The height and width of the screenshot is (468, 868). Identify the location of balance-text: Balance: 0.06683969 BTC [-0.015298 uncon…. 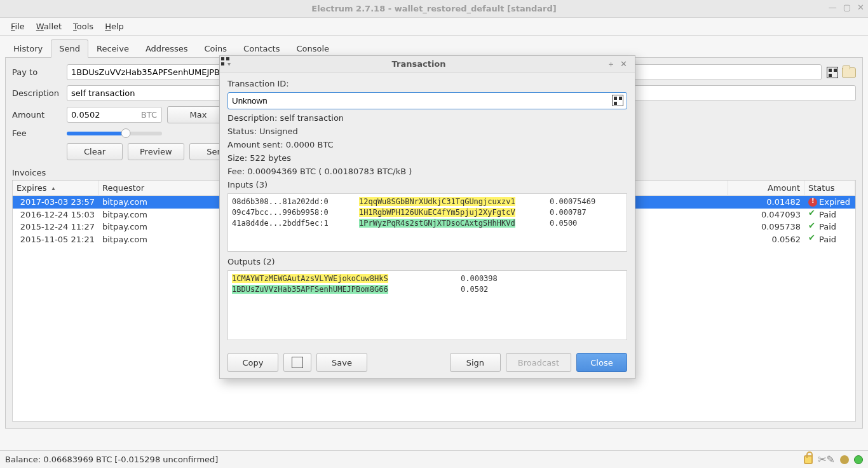
(112, 459).